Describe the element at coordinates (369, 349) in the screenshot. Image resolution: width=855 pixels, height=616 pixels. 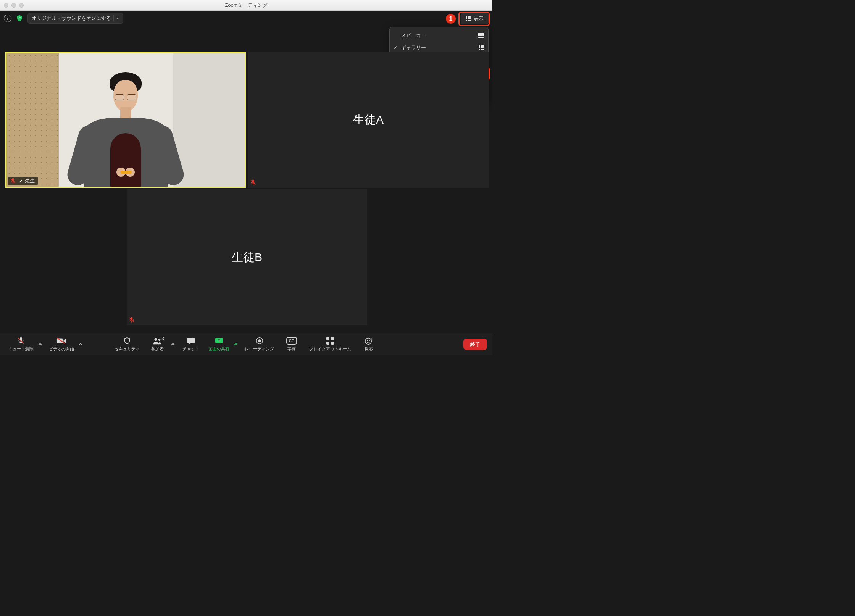
I see `button-label: 反応` at that location.